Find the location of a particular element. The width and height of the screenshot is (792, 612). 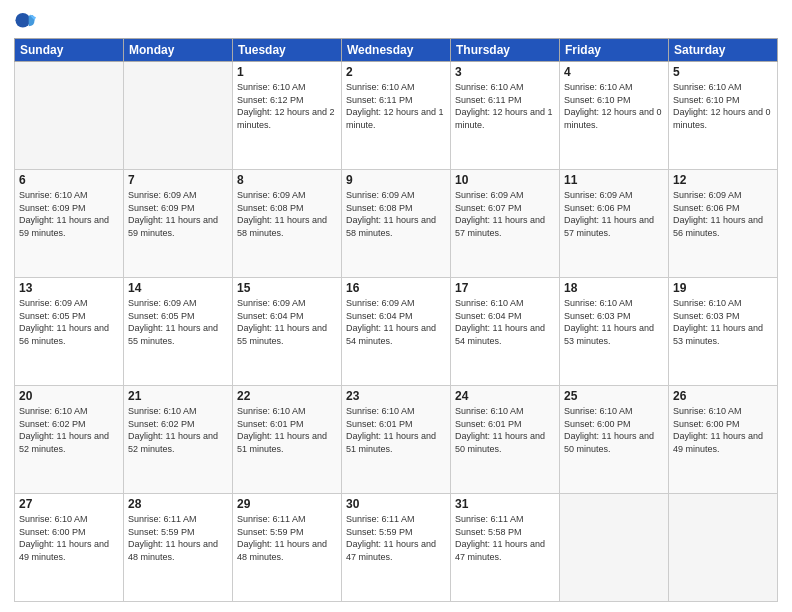

day-number: 27 is located at coordinates (69, 504).